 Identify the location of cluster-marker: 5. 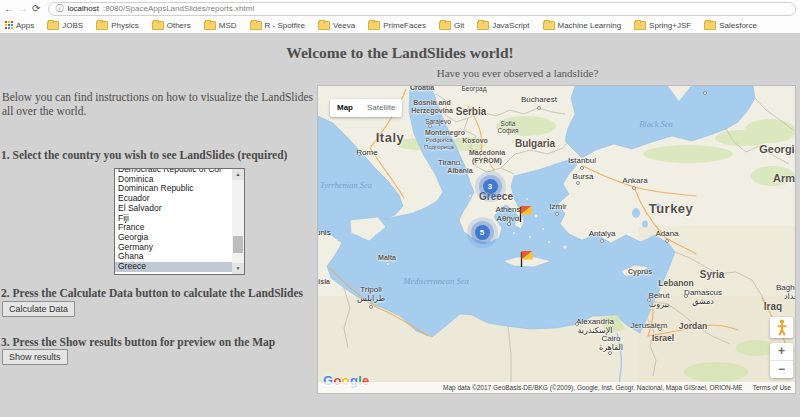
(482, 232).